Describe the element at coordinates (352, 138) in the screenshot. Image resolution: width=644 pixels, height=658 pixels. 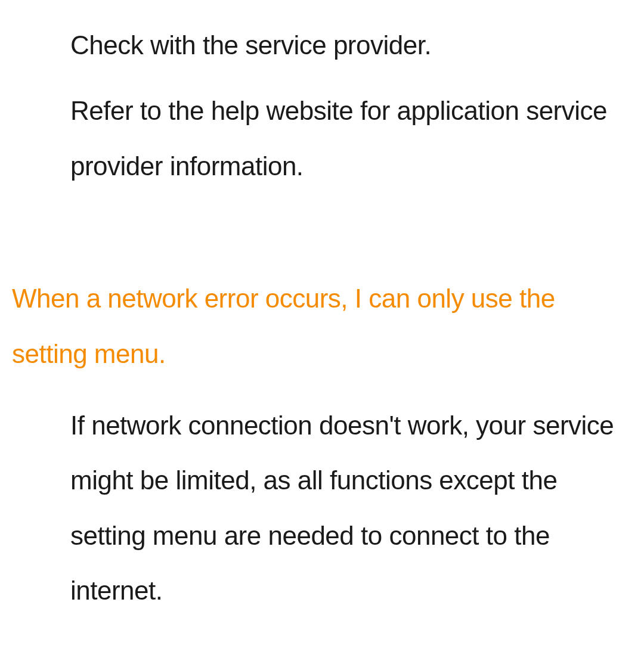
I see `intro-text-line2: Refer to the help website for applicatio…` at that location.